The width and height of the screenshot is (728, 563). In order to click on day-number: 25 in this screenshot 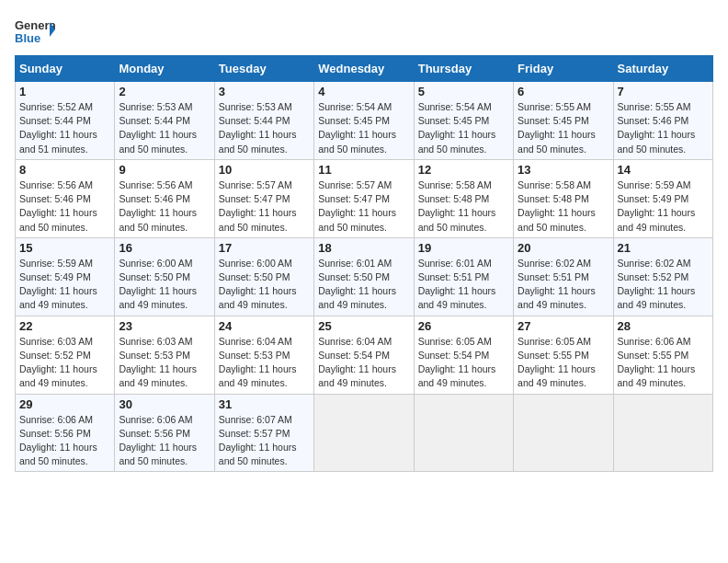, I will do `click(364, 326)`.